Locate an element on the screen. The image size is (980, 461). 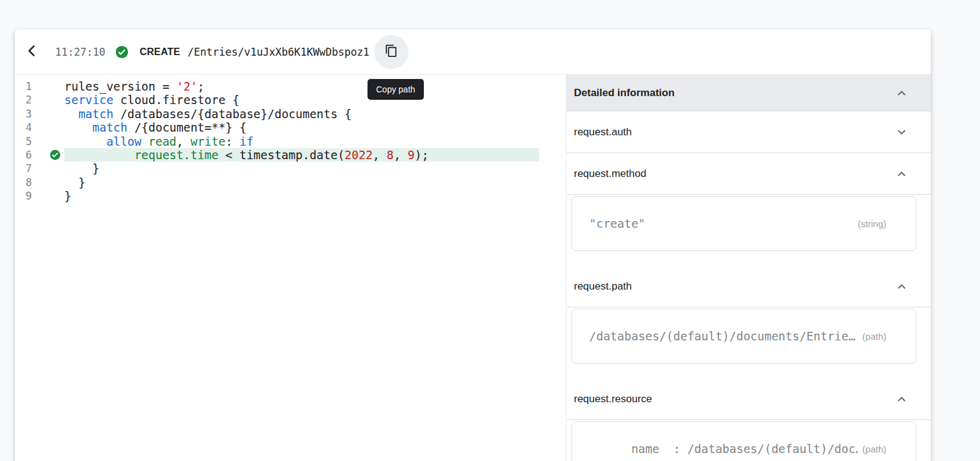
arrow-back-icon is located at coordinates (32, 51).